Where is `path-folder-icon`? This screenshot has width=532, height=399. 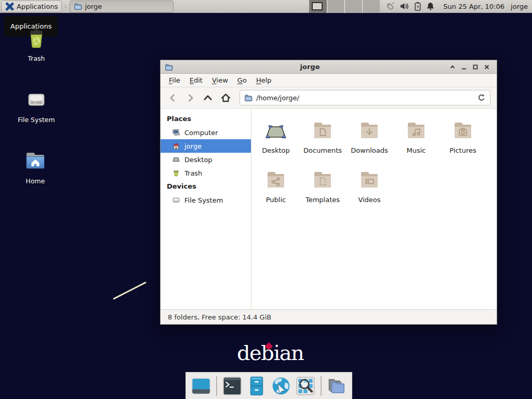 path-folder-icon is located at coordinates (248, 98).